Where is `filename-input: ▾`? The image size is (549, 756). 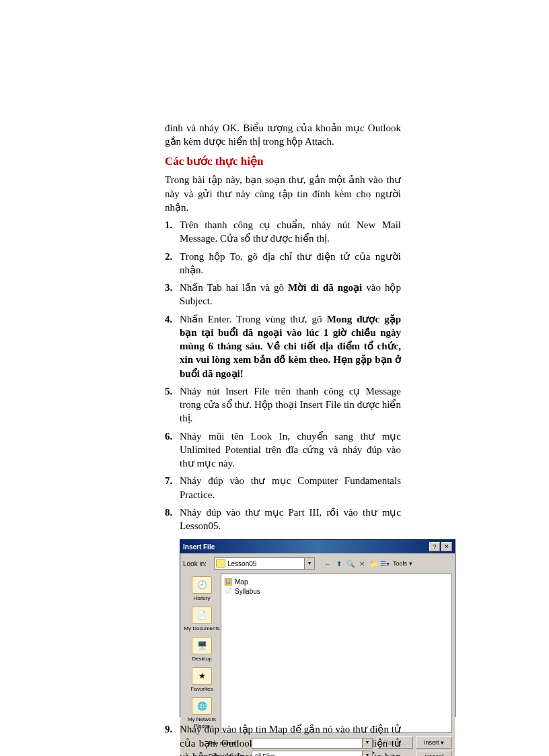 filename-input: ▾ is located at coordinates (312, 743).